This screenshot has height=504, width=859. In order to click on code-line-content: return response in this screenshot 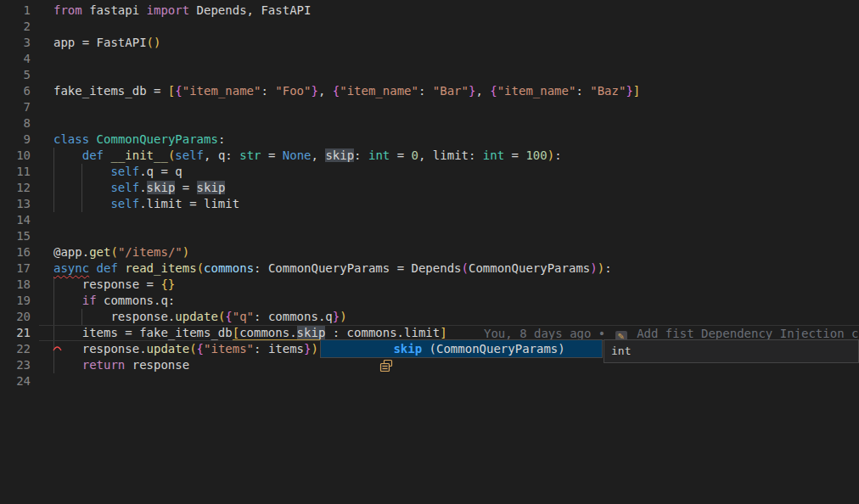, I will do `click(121, 365)`.